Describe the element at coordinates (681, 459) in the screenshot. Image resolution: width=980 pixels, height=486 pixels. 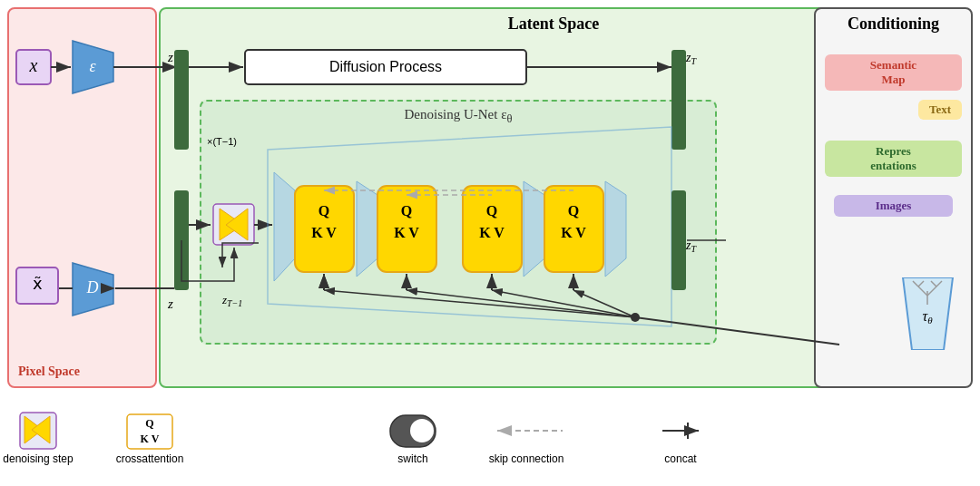
I see `svg-text: concat` at that location.